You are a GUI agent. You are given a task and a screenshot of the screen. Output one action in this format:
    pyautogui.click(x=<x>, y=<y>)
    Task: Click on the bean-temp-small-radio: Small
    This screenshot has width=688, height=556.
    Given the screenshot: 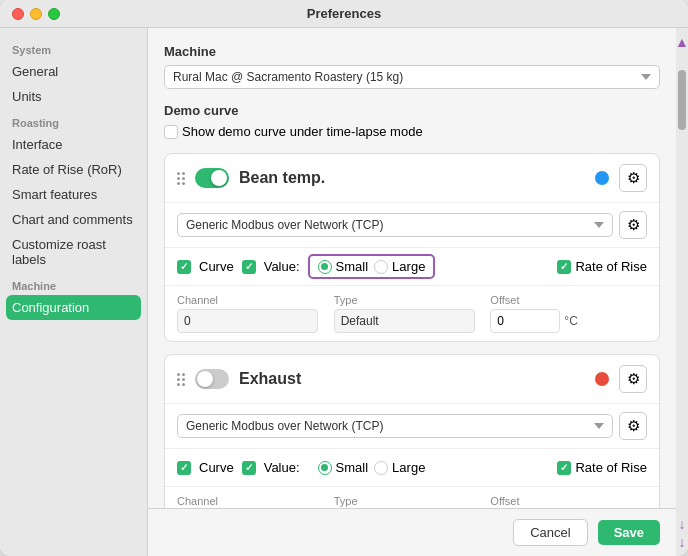 What is the action you would take?
    pyautogui.click(x=344, y=266)
    